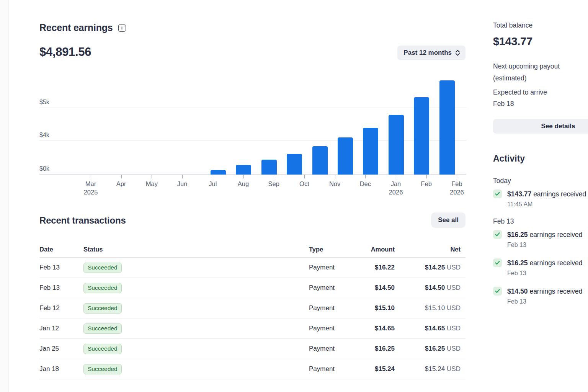 This screenshot has width=588, height=392. Describe the element at coordinates (365, 184) in the screenshot. I see `x-axis-tick-label: Dec` at that location.